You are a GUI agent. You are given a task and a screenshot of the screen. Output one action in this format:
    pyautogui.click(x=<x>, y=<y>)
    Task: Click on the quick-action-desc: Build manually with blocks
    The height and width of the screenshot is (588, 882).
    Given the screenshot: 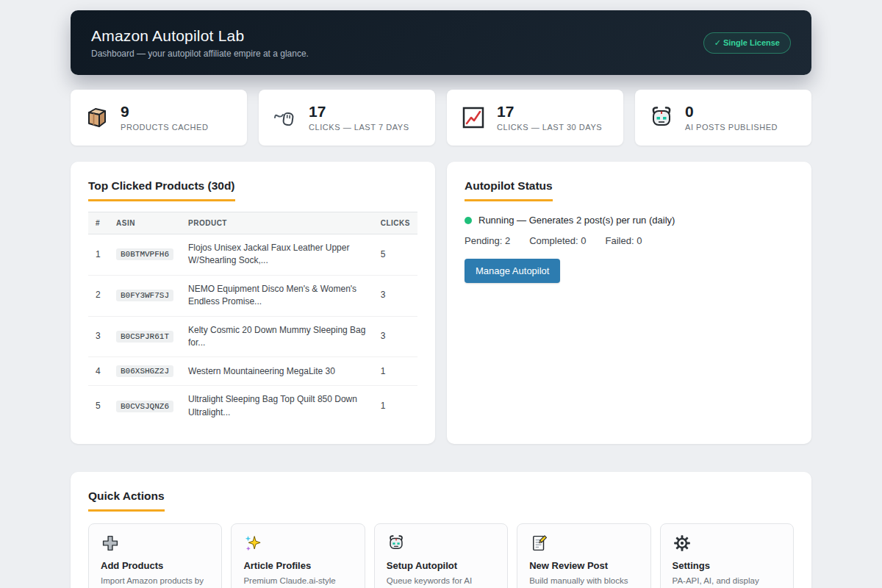 What is the action you would take?
    pyautogui.click(x=584, y=581)
    